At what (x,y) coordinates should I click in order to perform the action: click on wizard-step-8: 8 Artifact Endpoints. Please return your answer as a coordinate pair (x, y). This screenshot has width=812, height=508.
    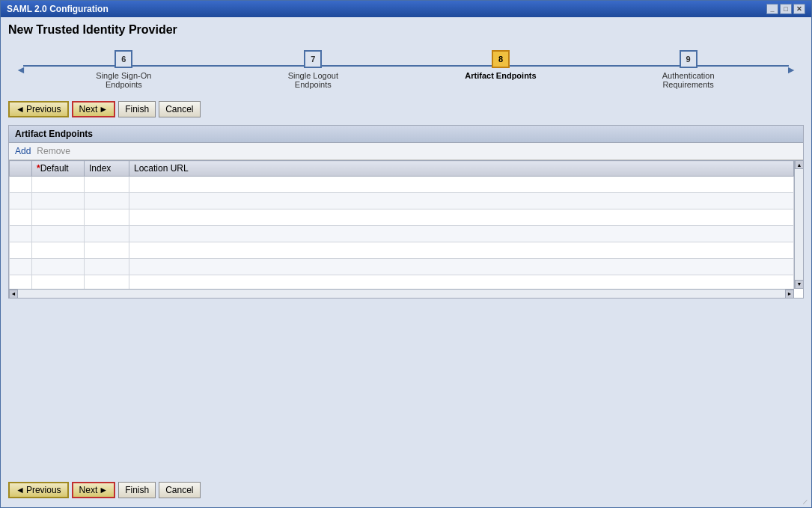
    Looking at the image, I should click on (500, 65).